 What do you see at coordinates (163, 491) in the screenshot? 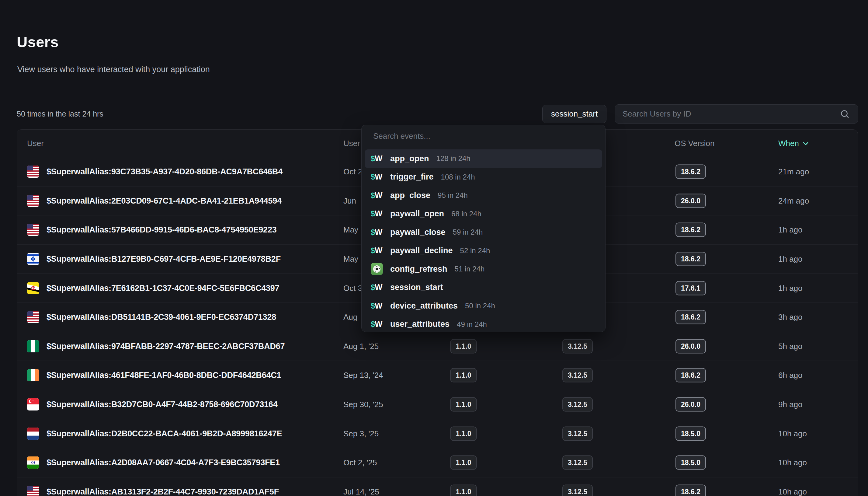
I see `user-alias: $SuperwallAlias:AB1313F2-2B2F-44C7-9930-…` at bounding box center [163, 491].